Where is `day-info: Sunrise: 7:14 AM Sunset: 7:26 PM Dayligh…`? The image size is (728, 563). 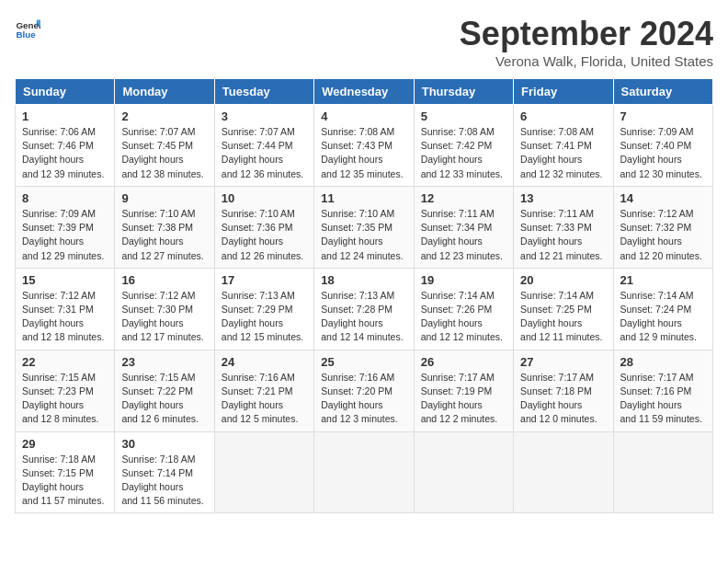
day-info: Sunrise: 7:14 AM Sunset: 7:26 PM Dayligh… is located at coordinates (463, 316).